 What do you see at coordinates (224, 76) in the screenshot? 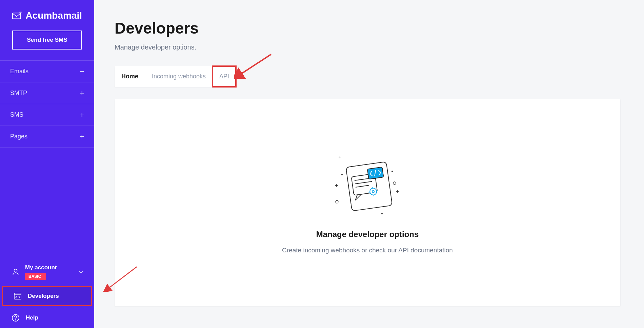
I see `tab-label: API` at bounding box center [224, 76].